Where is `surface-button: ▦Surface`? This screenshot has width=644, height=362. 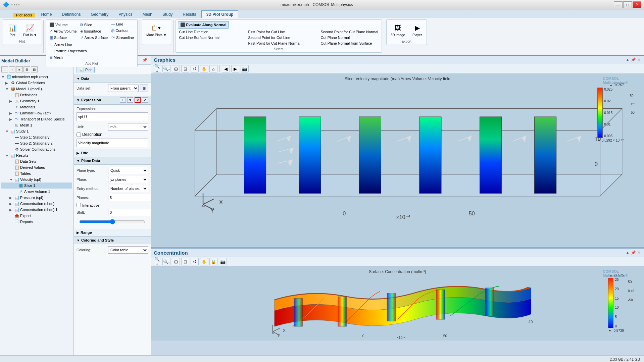
surface-button: ▦Surface is located at coordinates (63, 38).